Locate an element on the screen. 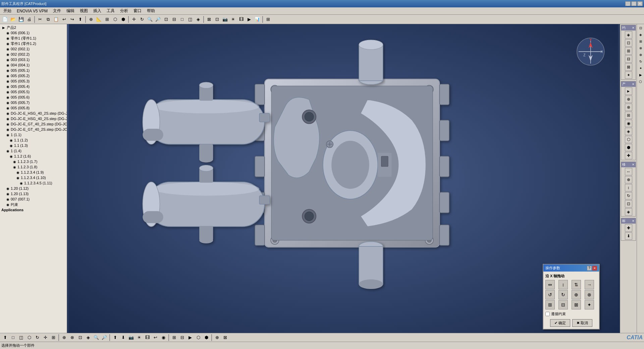 This screenshot has height=349, width=644. tb-apps: ⊞ is located at coordinates (268, 19).